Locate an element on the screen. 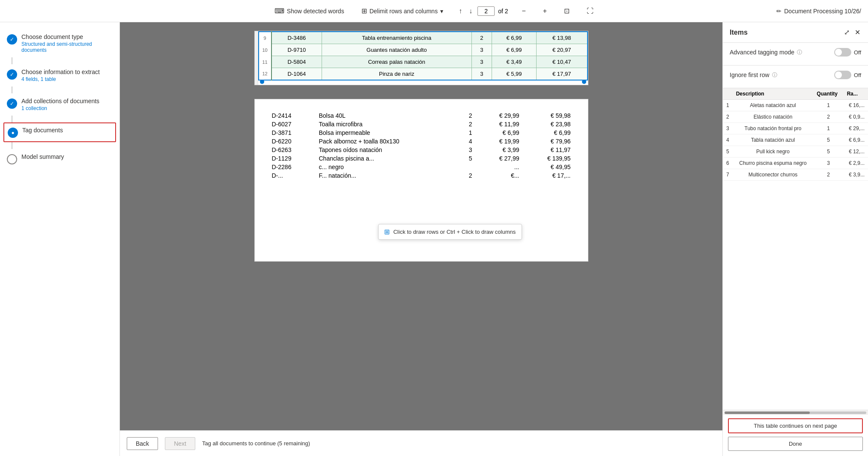 The width and height of the screenshot is (868, 456). zoom-out-btn: − is located at coordinates (524, 11).